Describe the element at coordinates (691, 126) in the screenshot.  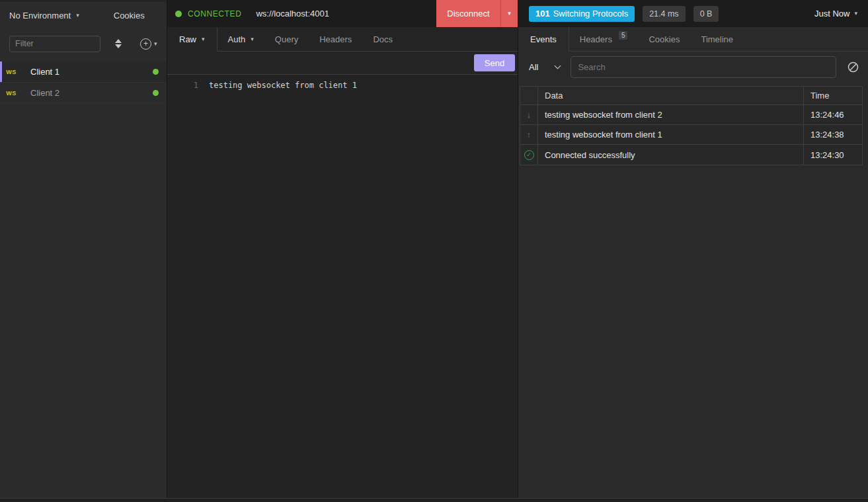
I see `events-table: Data Time ↓ testing websocket from clien…` at that location.